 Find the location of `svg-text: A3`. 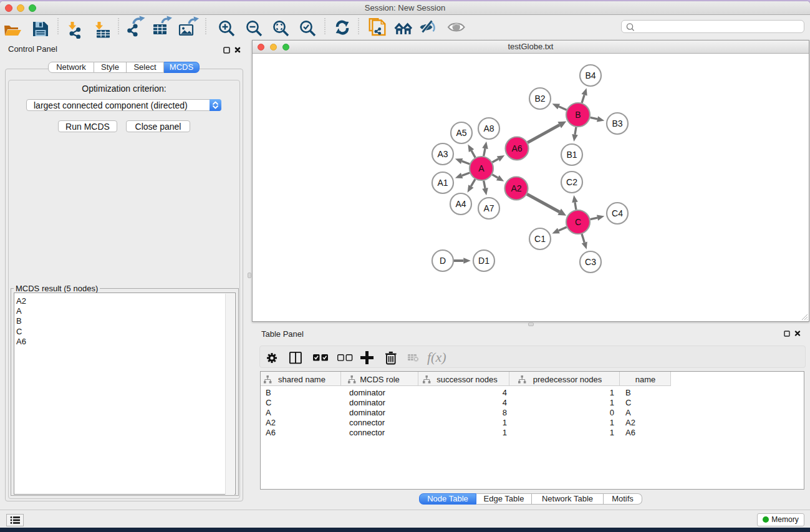

svg-text: A3 is located at coordinates (443, 154).